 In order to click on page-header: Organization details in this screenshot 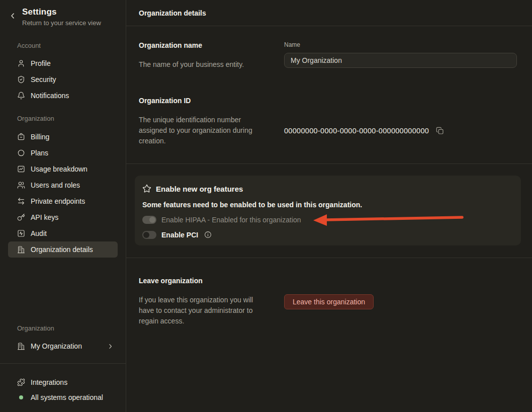, I will do `click(329, 13)`.